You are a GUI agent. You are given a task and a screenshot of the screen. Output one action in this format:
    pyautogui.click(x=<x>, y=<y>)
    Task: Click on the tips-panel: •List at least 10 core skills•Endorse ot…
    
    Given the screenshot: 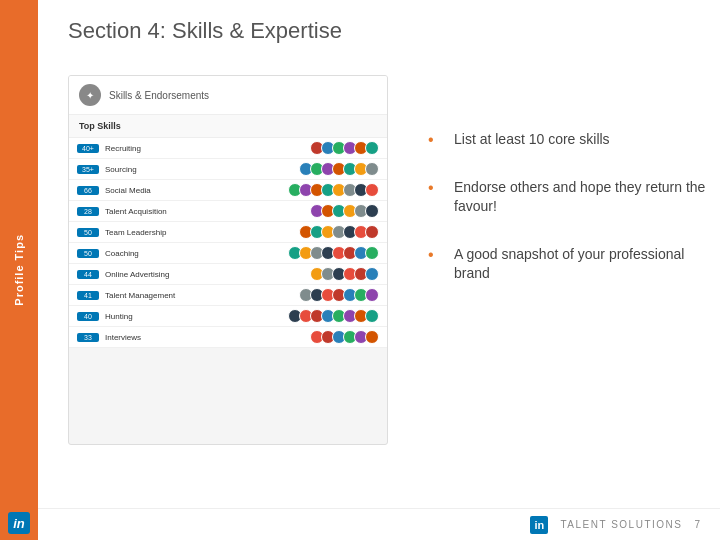 What is the action you would take?
    pyautogui.click(x=574, y=221)
    